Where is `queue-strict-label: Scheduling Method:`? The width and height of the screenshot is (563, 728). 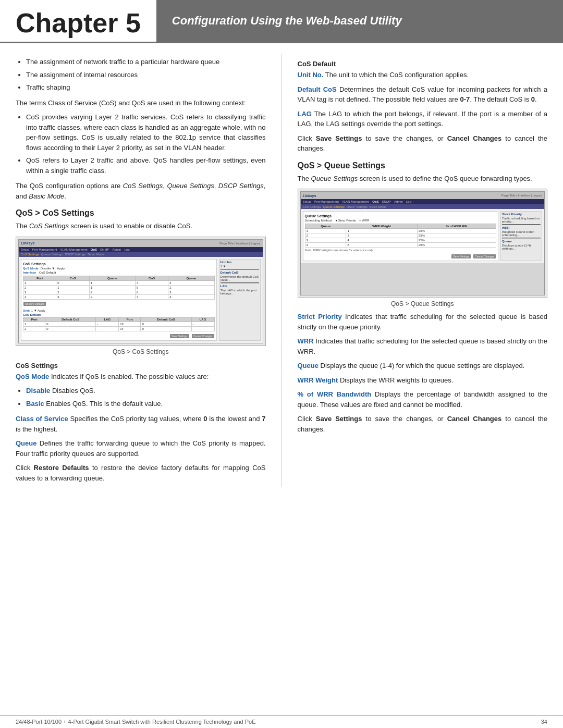
queue-strict-label: Scheduling Method: is located at coordinates (319, 220).